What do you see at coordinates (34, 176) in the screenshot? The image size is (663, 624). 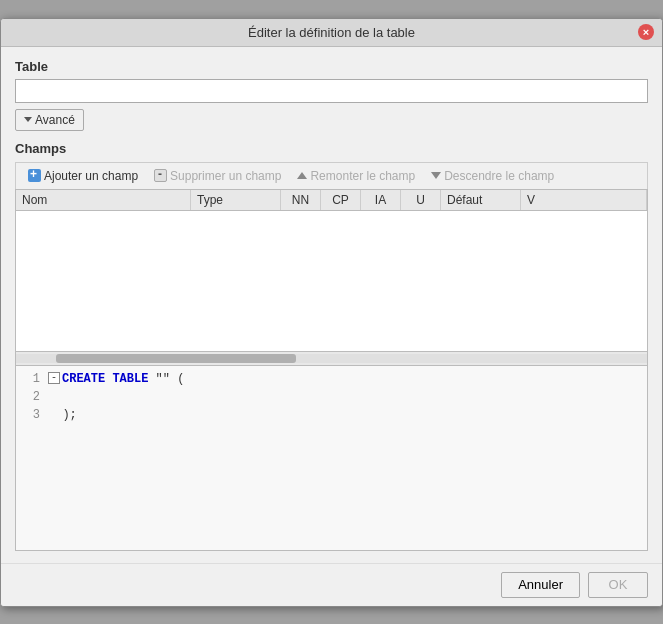 I see `add-icon` at bounding box center [34, 176].